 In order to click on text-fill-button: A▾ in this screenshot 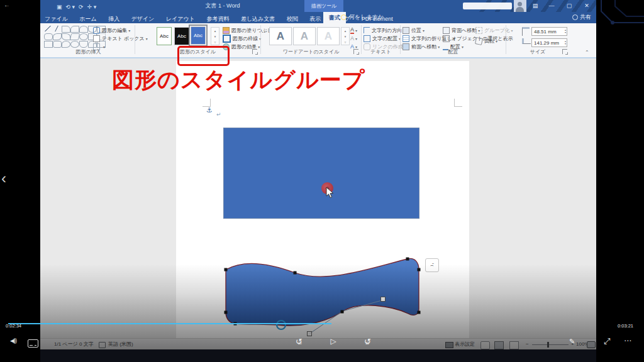, I will do `click(353, 30)`.